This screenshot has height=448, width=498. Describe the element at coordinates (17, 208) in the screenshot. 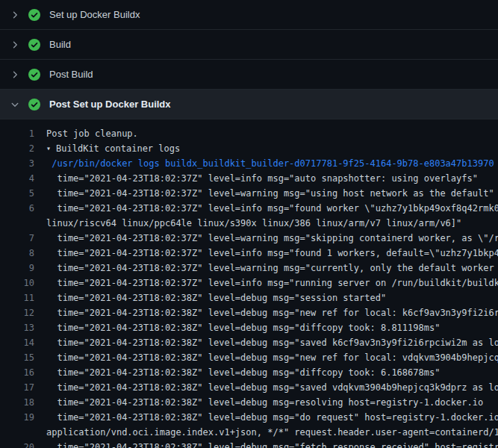

I see `log-line-number: 6` at that location.